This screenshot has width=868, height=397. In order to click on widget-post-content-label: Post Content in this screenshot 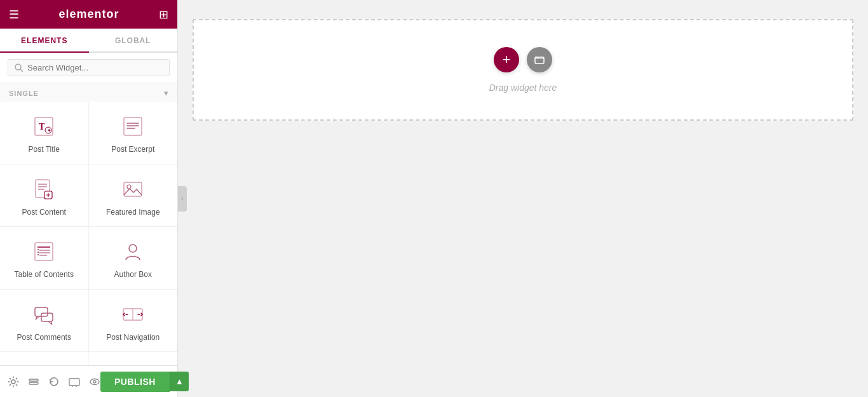, I will do `click(44, 213)`.